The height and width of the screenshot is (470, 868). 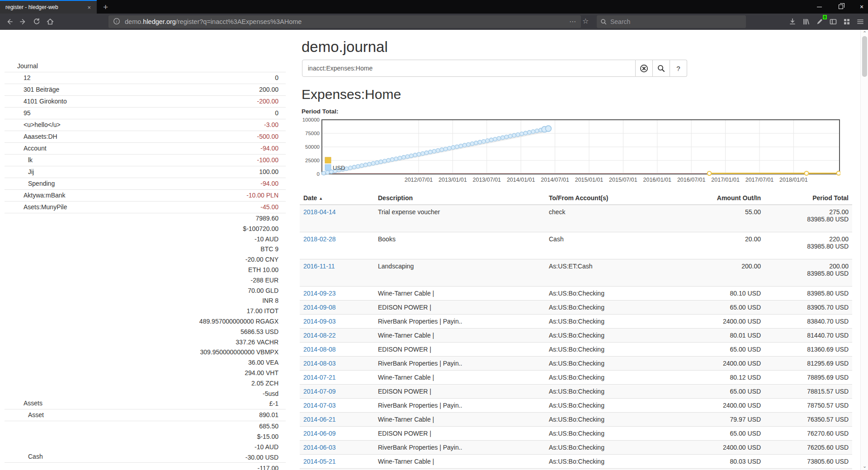 What do you see at coordinates (117, 21) in the screenshot?
I see `svg-text: i` at bounding box center [117, 21].